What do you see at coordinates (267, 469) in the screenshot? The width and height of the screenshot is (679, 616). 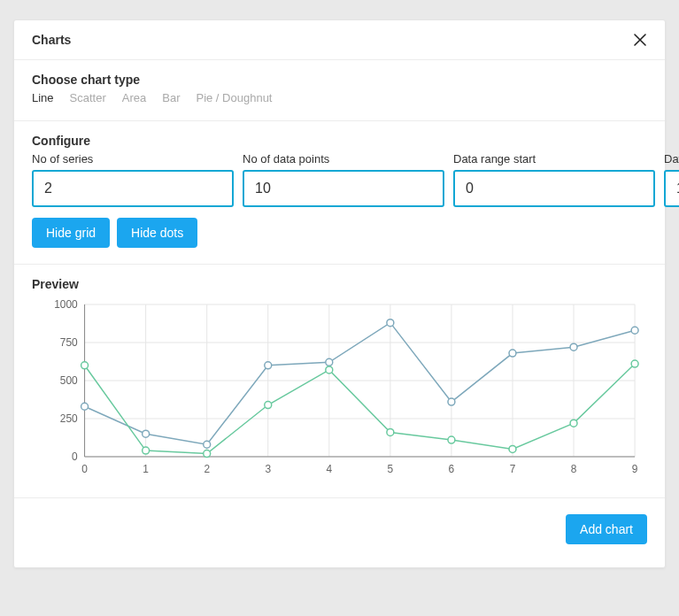 I see `svg-text: 3` at bounding box center [267, 469].